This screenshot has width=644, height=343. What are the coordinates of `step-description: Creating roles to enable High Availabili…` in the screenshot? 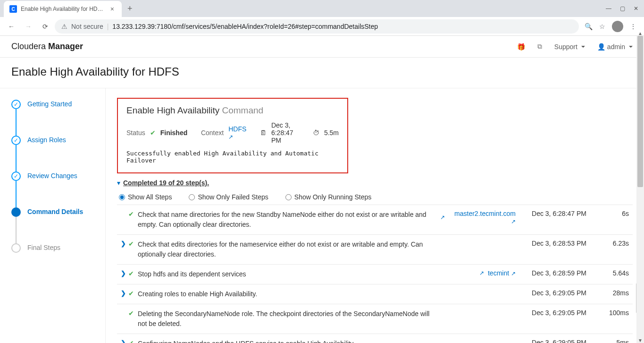 It's located at (289, 294).